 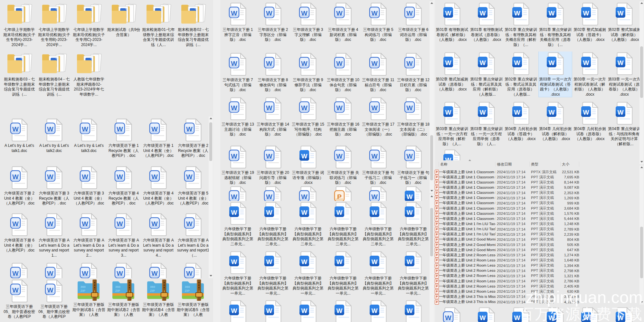 I want to click on left-panel-scrollbar, so click(x=211, y=197).